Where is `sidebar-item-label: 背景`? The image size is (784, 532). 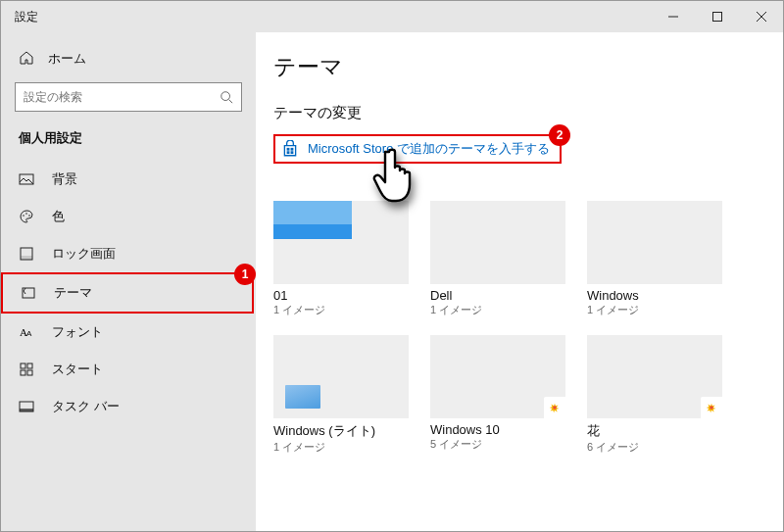
sidebar-item-label: 背景 is located at coordinates (65, 179).